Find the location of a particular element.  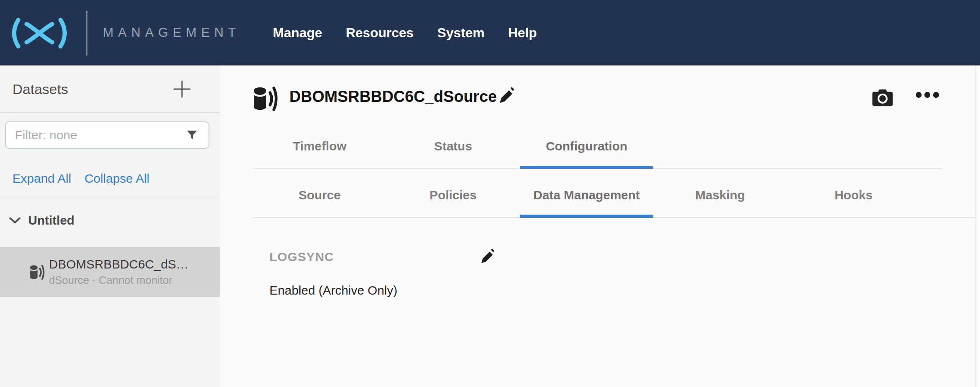

tab-configuration: Configuration is located at coordinates (587, 146).